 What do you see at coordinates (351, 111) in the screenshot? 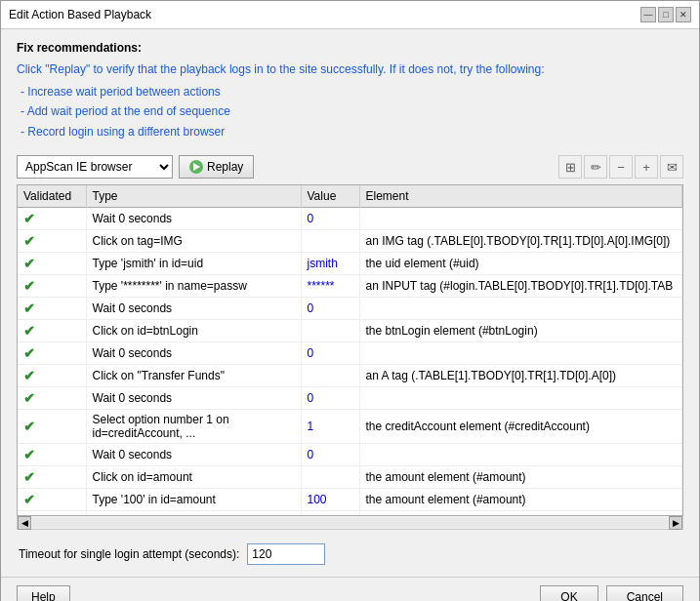
I see `fix-item-2: - Add wait period at the end of sequence` at bounding box center [351, 111].